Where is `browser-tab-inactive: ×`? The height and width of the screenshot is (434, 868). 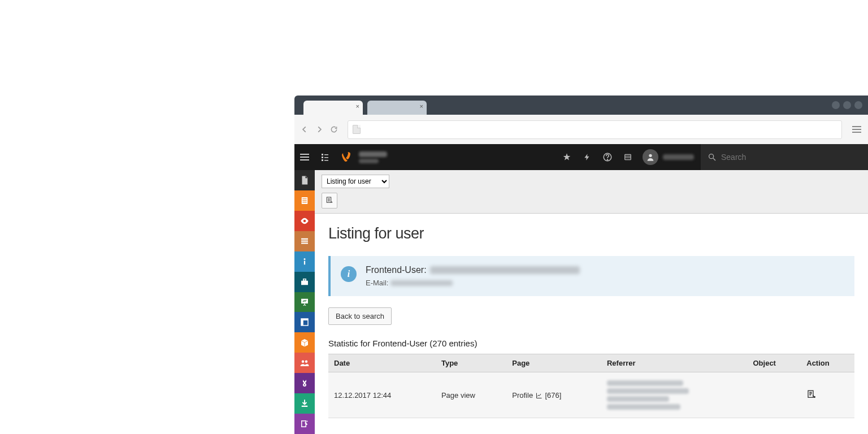 browser-tab-inactive: × is located at coordinates (397, 107).